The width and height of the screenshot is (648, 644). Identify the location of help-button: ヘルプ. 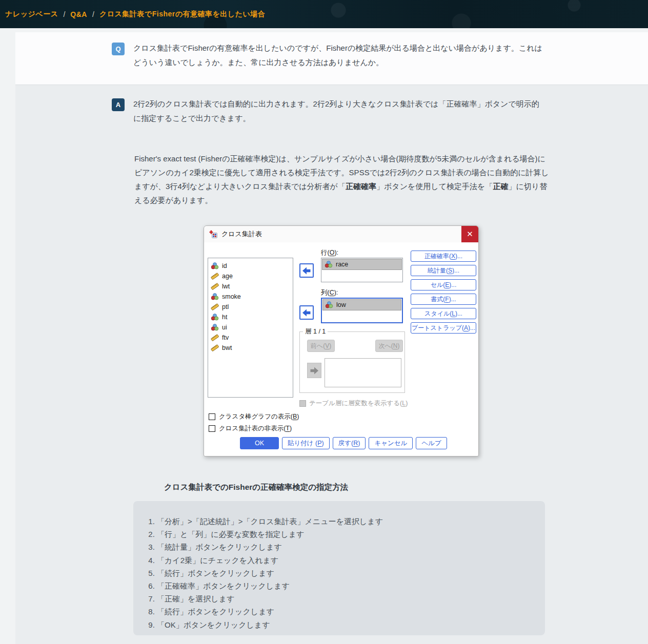
(431, 443).